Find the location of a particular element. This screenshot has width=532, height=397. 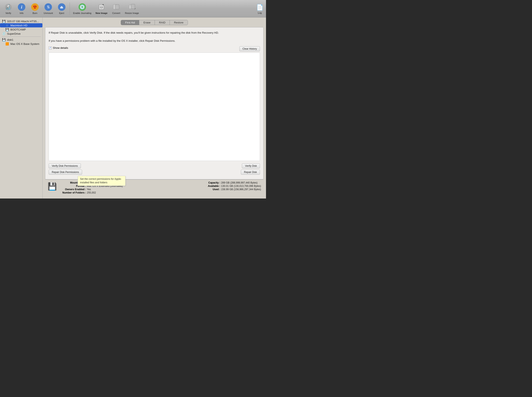

log-label: Log is located at coordinates (260, 13).